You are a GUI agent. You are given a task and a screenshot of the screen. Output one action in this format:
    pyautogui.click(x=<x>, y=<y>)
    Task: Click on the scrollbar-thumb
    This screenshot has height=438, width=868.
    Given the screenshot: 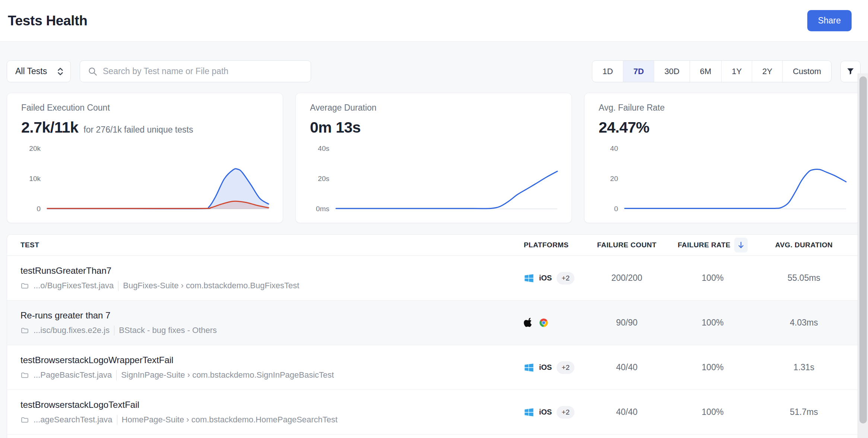 What is the action you would take?
    pyautogui.click(x=863, y=250)
    